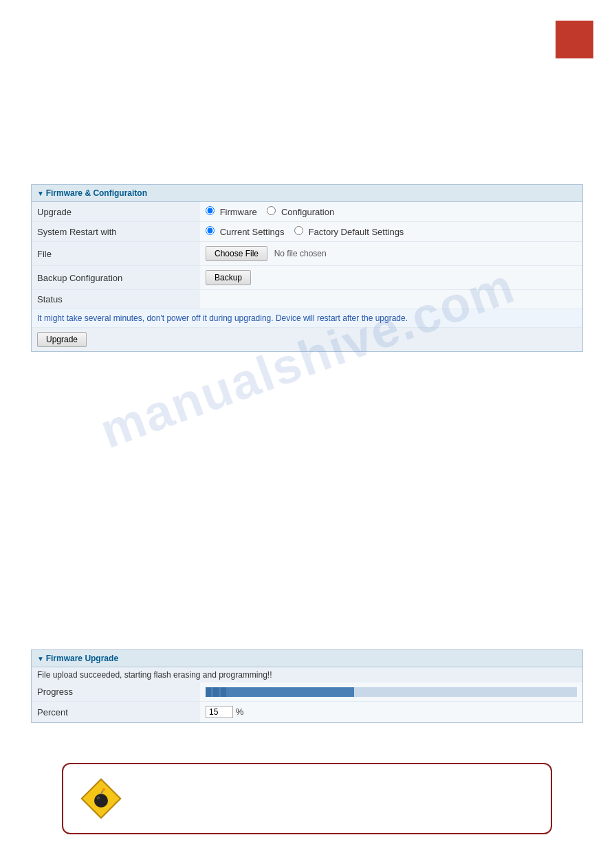 The width and height of the screenshot is (614, 868). I want to click on no-file-chosen-text: No file chosen, so click(300, 254).